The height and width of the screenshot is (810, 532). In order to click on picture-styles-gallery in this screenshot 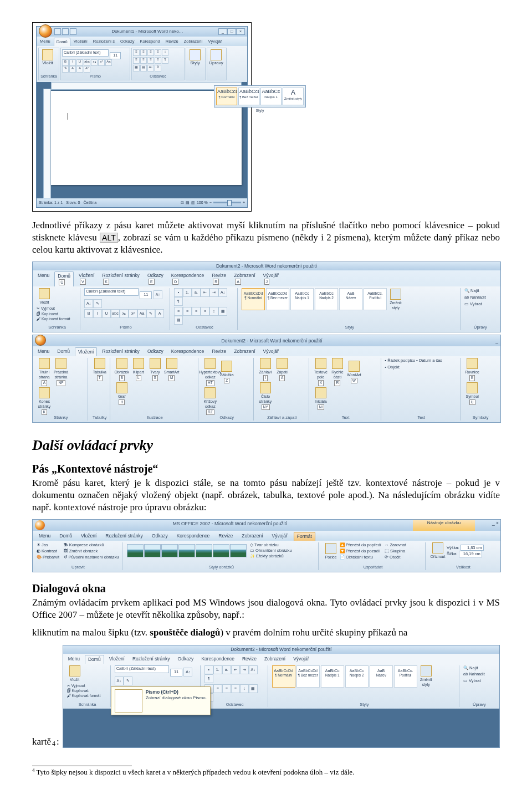, I will do `click(187, 551)`.